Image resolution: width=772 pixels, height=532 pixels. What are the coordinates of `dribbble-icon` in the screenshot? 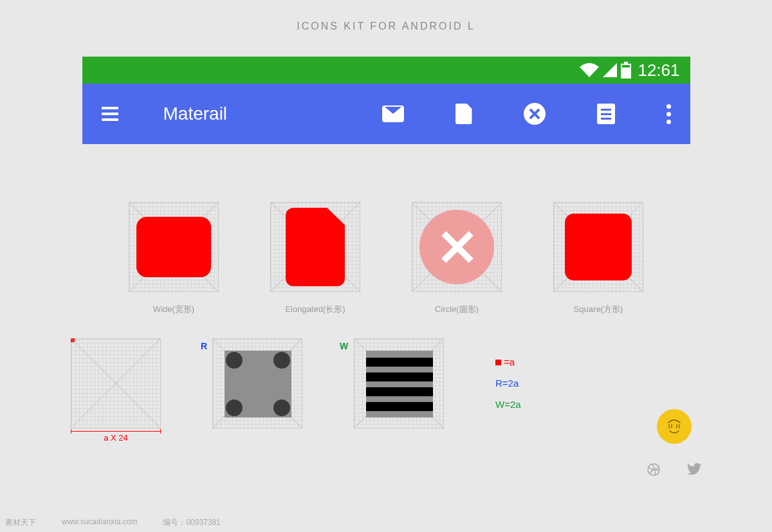 It's located at (654, 470).